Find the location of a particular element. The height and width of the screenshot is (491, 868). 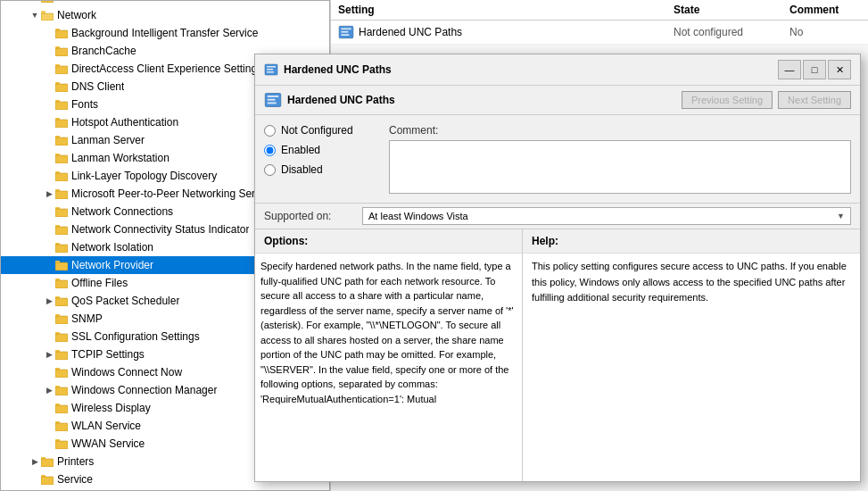

folder-icon-ms-peer is located at coordinates (62, 194).